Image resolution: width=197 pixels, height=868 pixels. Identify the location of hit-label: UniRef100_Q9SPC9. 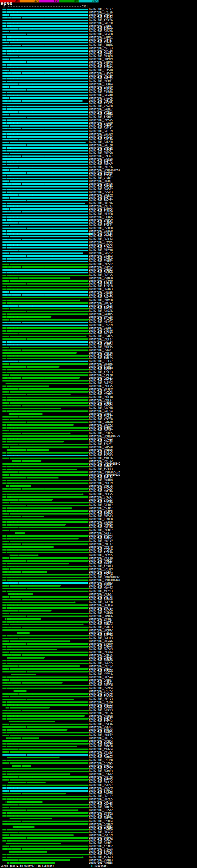
(101, 220).